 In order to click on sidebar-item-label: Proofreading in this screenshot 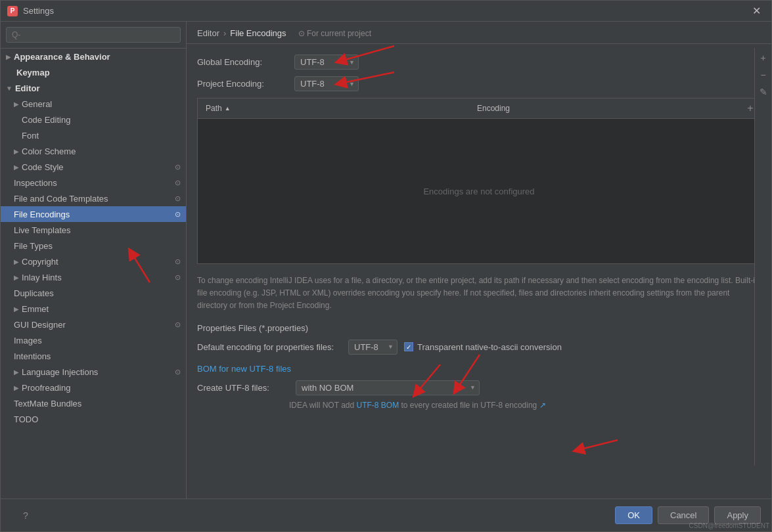, I will do `click(46, 388)`.